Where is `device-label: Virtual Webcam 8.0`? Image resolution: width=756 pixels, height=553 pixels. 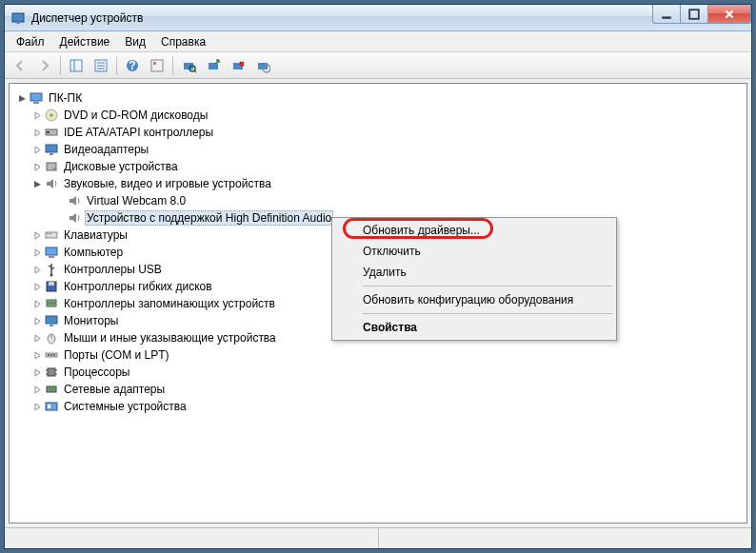
device-label: Virtual Webcam 8.0 is located at coordinates (136, 201).